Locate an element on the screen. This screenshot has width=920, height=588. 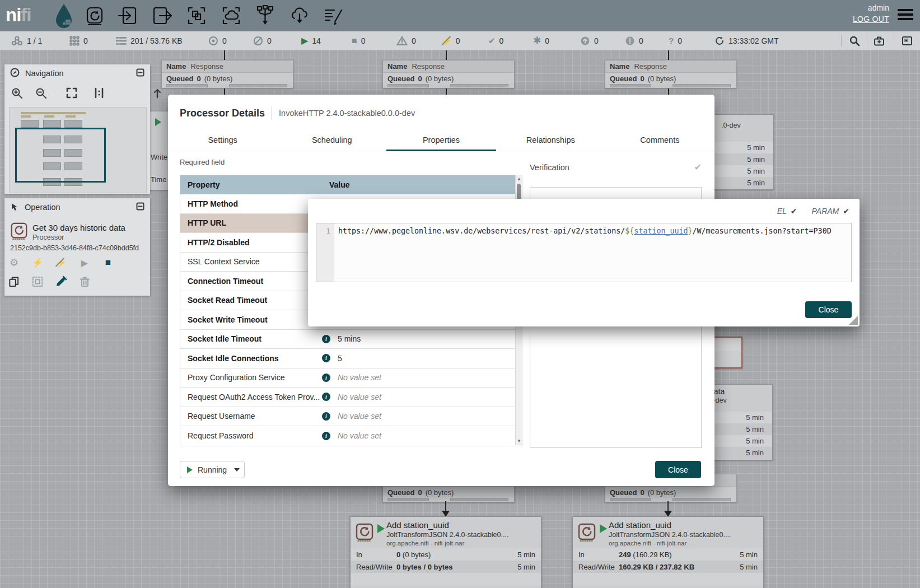
birdseye-minimap is located at coordinates (78, 150).